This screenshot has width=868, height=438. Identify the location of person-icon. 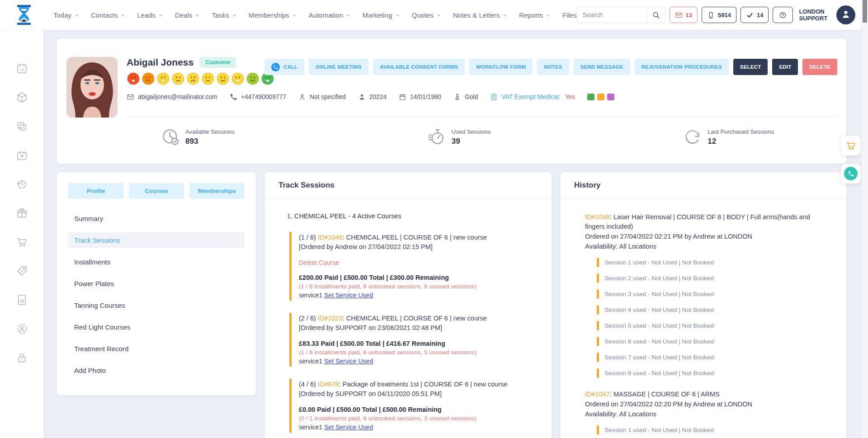
(302, 97).